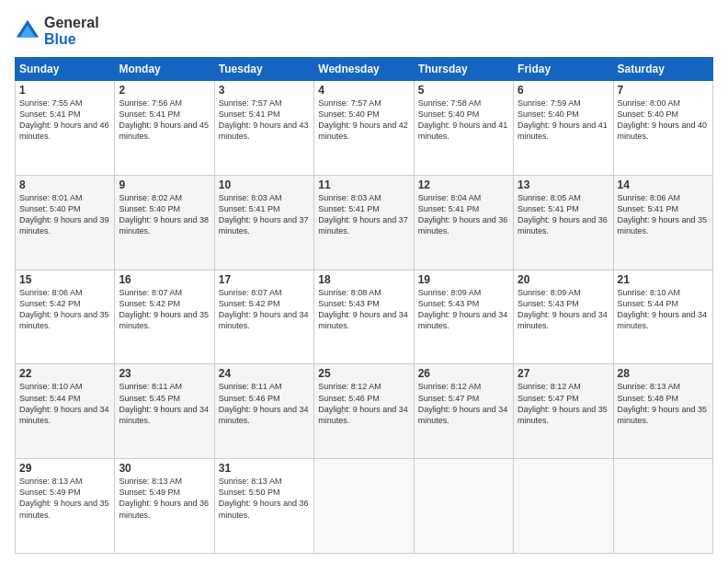 This screenshot has height=563, width=728. What do you see at coordinates (265, 90) in the screenshot?
I see `day-number: 3` at bounding box center [265, 90].